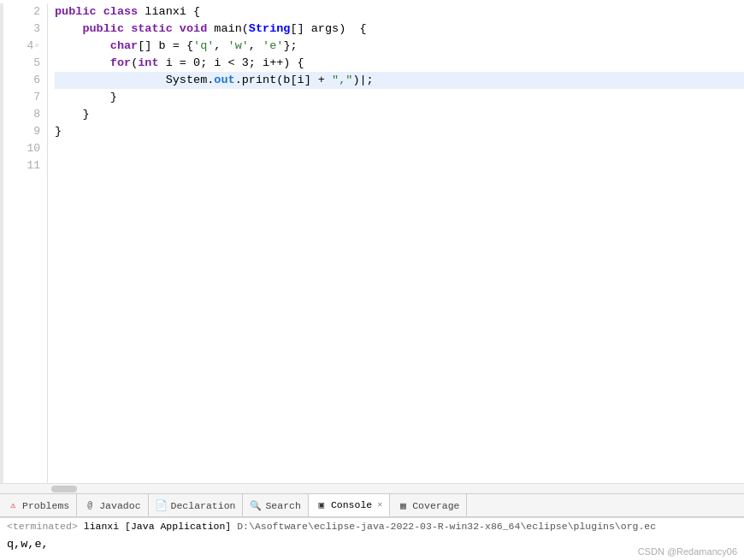 This screenshot has width=744, height=560. What do you see at coordinates (372, 527) in the screenshot?
I see `bottom-panel: ⚠ Problems @ Javadoc 📄 Declaration 🔍 Sea…` at bounding box center [372, 527].